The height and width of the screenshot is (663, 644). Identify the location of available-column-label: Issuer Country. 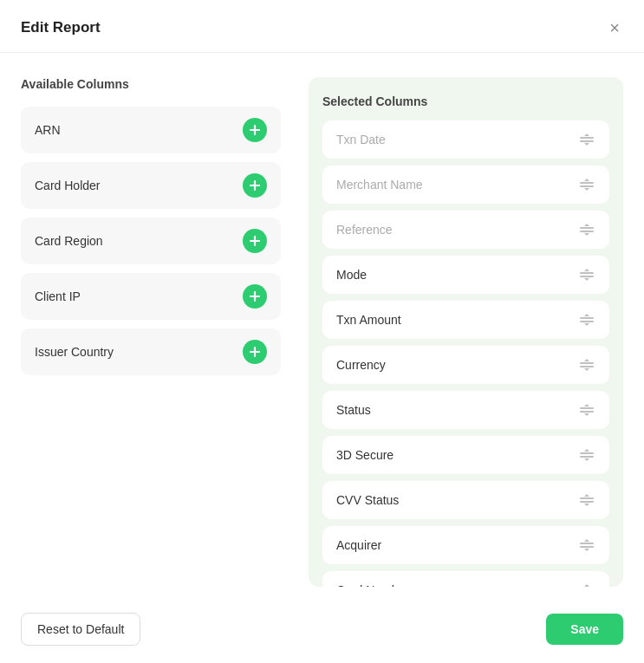
(75, 352).